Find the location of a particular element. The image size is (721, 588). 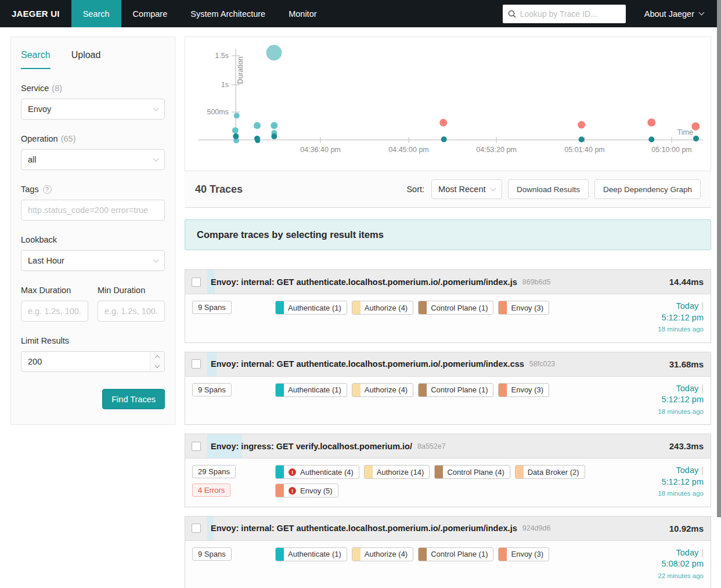

nav-tab-compare: Compare is located at coordinates (150, 14).